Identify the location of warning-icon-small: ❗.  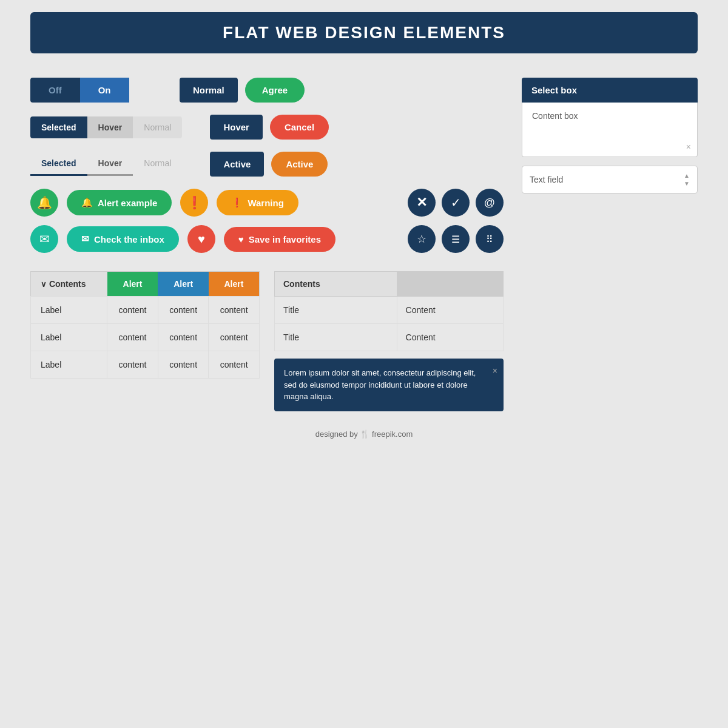
(237, 203).